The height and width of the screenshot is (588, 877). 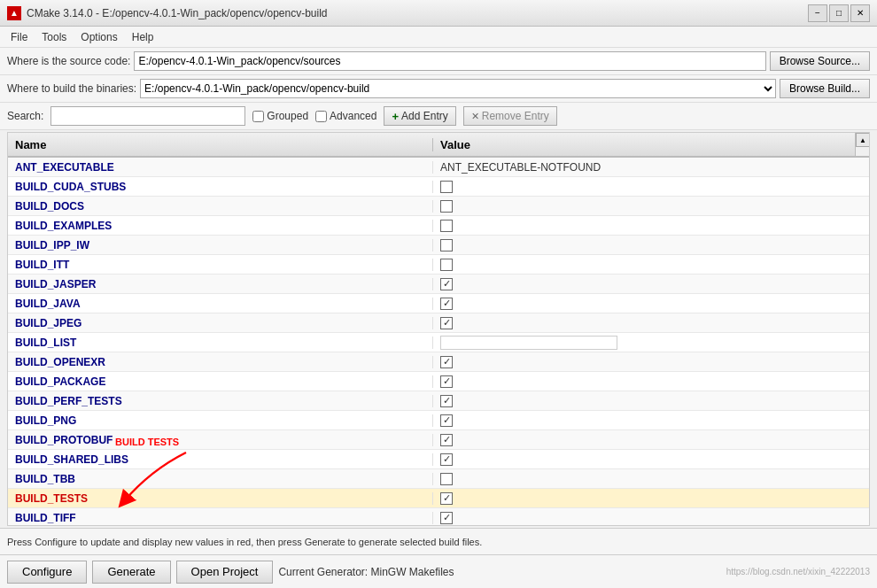 What do you see at coordinates (221, 362) in the screenshot?
I see `cell-name: BUILD_OPENEXR` at bounding box center [221, 362].